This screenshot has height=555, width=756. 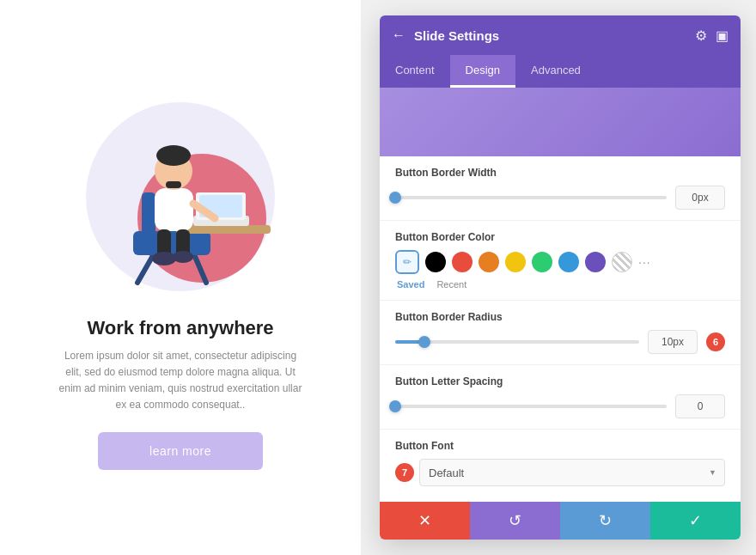 What do you see at coordinates (722, 36) in the screenshot?
I see `layout-icon: ▣` at bounding box center [722, 36].